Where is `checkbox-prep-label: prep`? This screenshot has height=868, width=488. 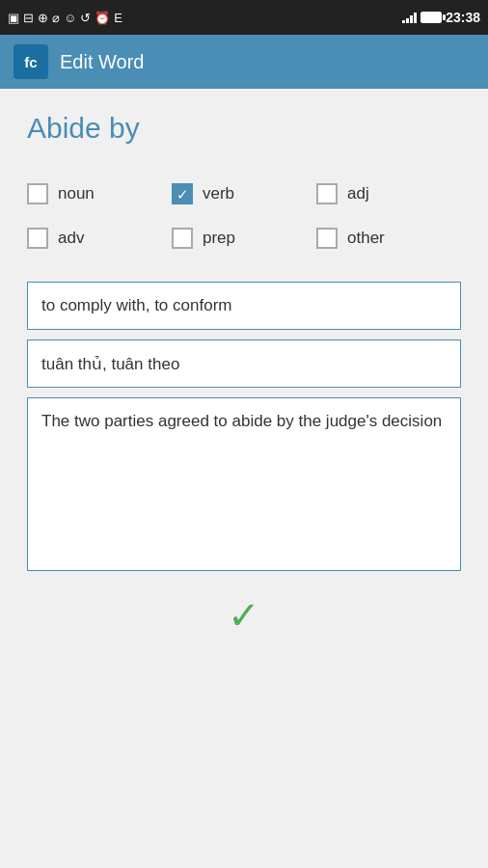
checkbox-prep-label: prep is located at coordinates (219, 238).